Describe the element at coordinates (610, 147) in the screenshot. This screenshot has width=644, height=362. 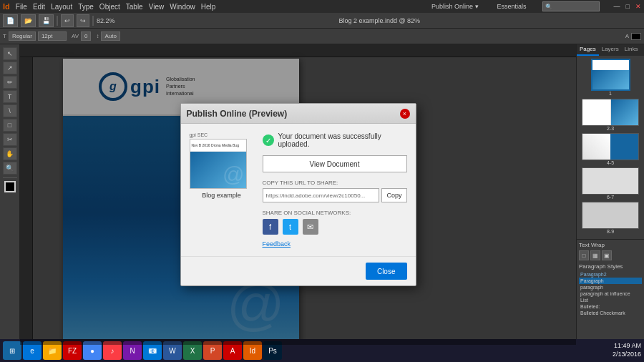
I see `page-45-thumb` at that location.